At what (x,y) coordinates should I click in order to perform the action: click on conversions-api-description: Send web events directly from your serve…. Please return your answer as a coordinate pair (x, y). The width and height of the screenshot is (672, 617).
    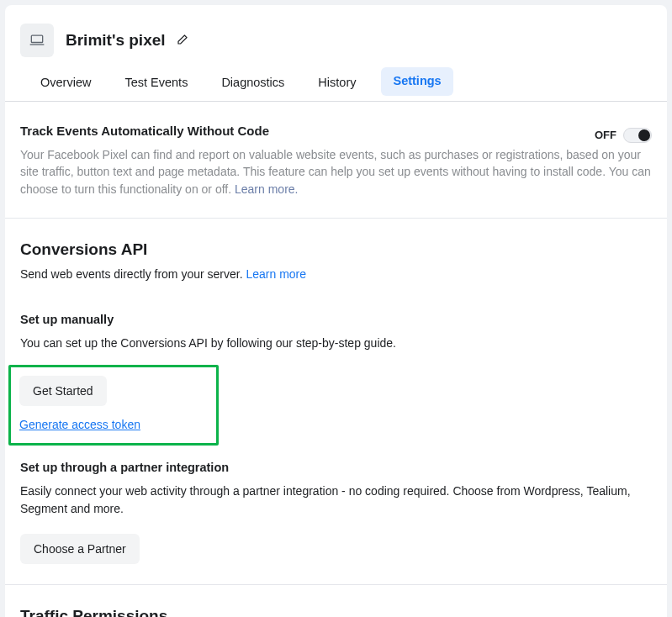
    Looking at the image, I should click on (336, 274).